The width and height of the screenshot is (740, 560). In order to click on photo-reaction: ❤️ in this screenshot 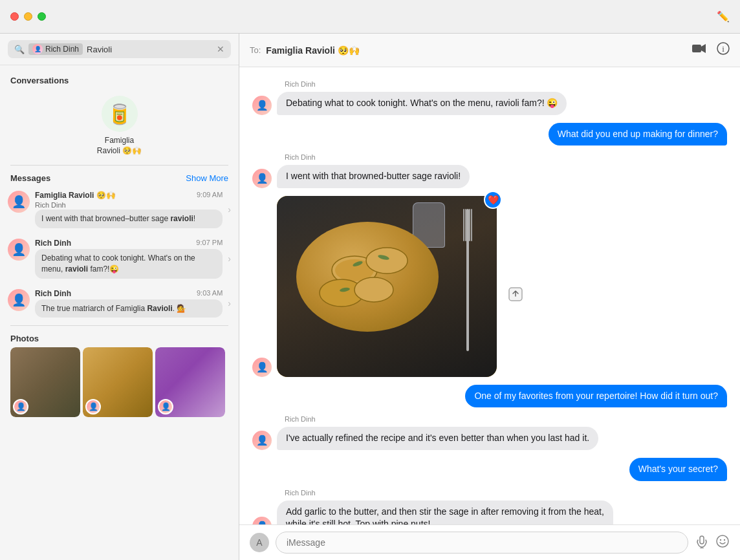, I will do `click(493, 200)`.